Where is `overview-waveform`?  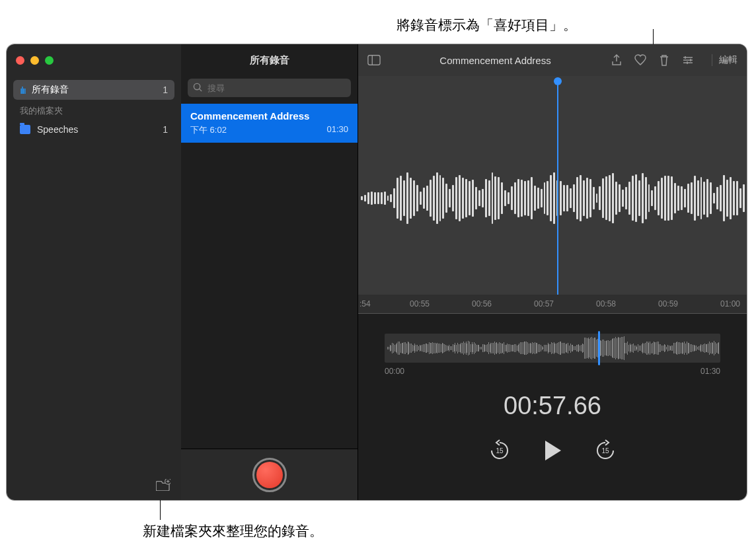 overview-waveform is located at coordinates (552, 348).